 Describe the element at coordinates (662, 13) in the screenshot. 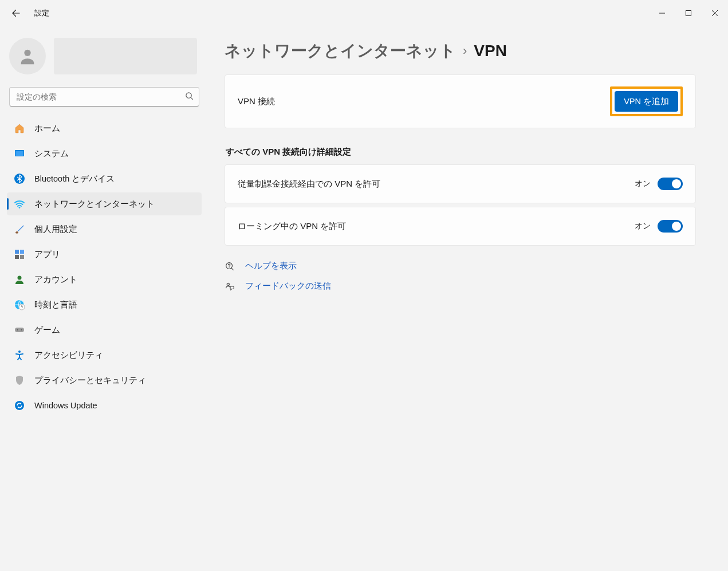

I see `minimize-button` at that location.